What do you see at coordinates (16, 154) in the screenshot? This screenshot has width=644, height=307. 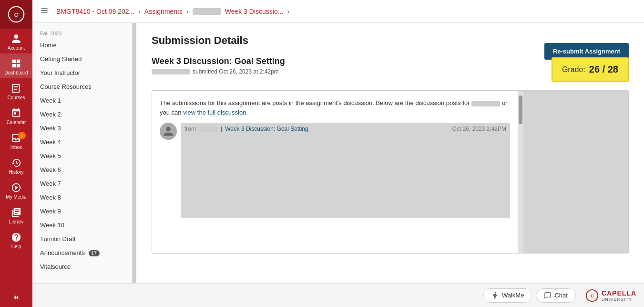 I see `sidebar: C Account Dashboard Courses Calendar 1 I…` at bounding box center [16, 154].